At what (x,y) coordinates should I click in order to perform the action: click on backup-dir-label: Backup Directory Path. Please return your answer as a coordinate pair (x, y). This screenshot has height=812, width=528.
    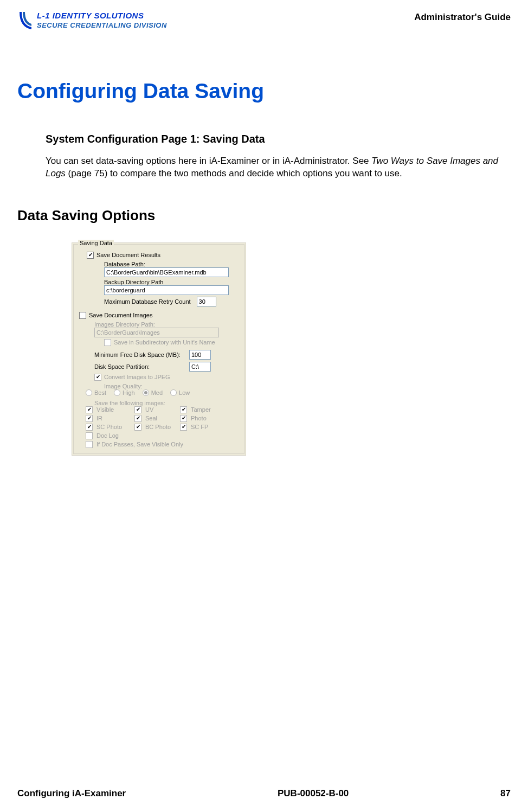
    Looking at the image, I should click on (171, 282).